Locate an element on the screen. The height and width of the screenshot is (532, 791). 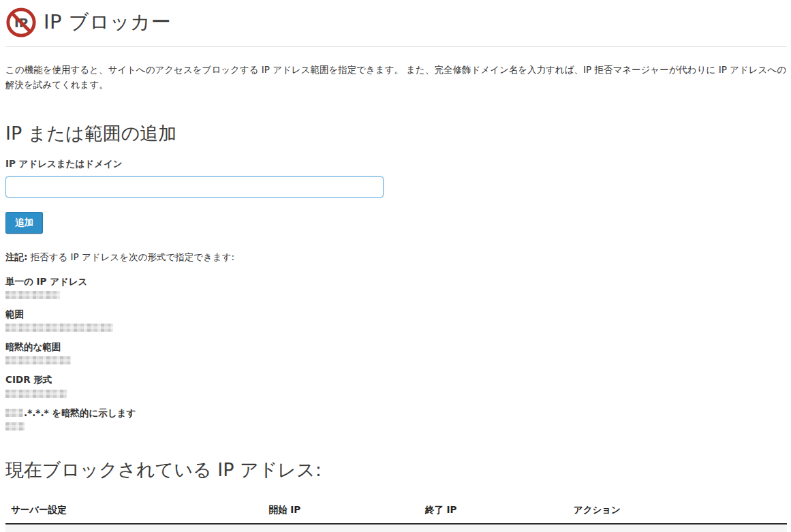
column-header-start-ip: 開始 IP is located at coordinates (342, 511).